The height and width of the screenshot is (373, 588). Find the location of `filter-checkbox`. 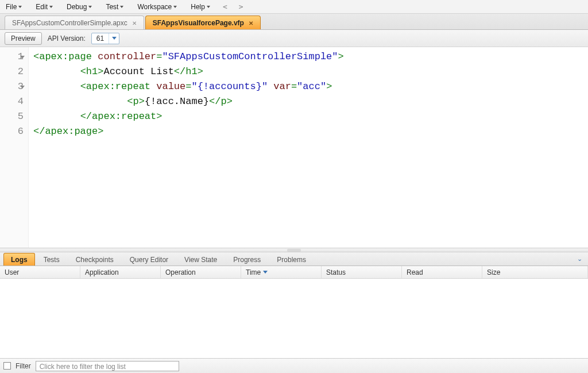

filter-checkbox is located at coordinates (7, 366).